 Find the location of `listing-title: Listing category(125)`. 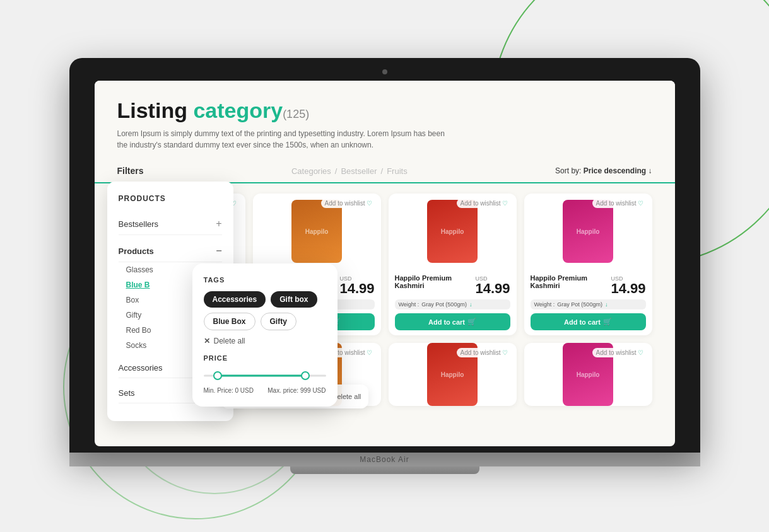

listing-title: Listing category(125) is located at coordinates (385, 111).